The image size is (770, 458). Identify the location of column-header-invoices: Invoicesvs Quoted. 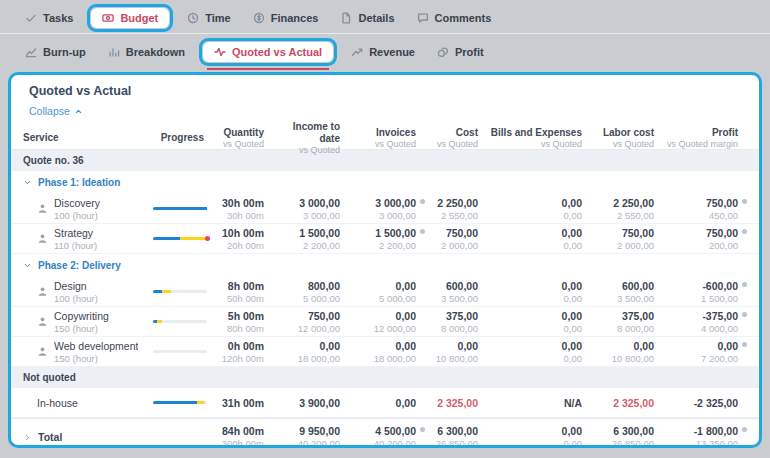
(387, 138).